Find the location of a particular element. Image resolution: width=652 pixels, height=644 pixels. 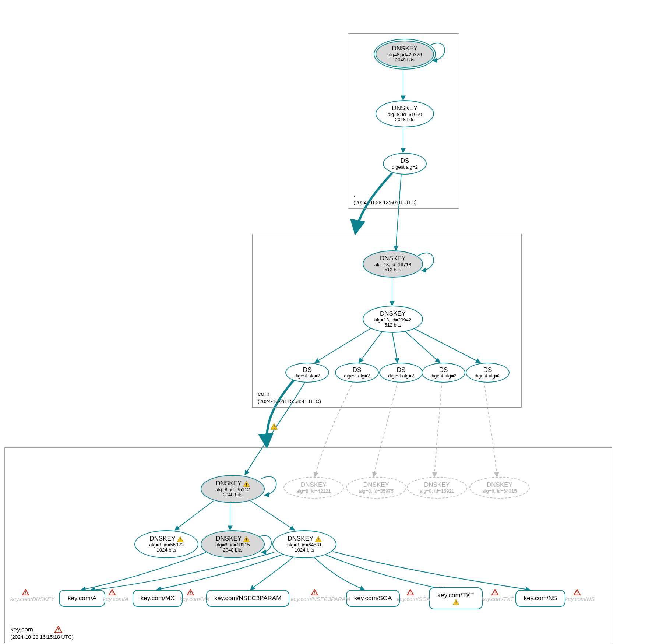

node-line2: alg=13, id=19718 is located at coordinates (393, 265).